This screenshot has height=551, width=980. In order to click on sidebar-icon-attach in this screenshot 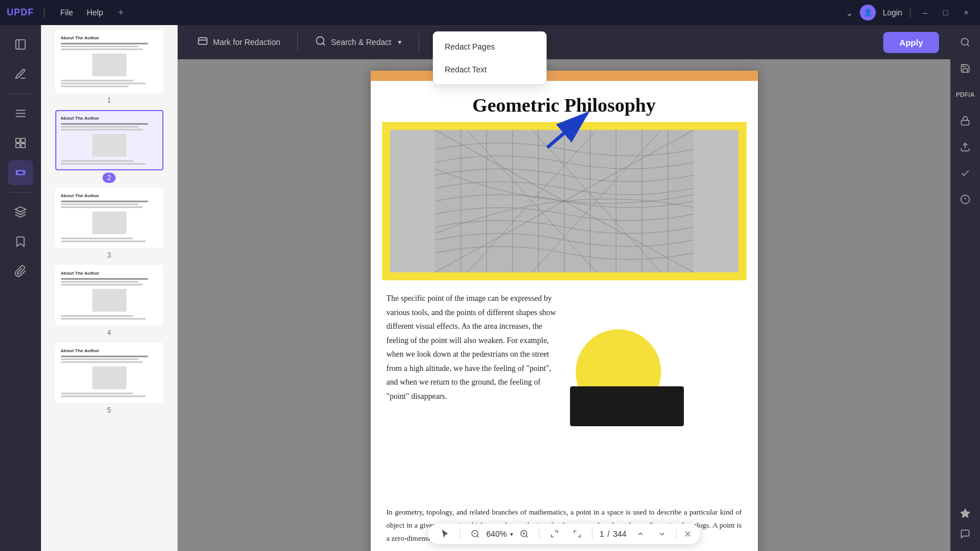, I will do `click(20, 271)`.